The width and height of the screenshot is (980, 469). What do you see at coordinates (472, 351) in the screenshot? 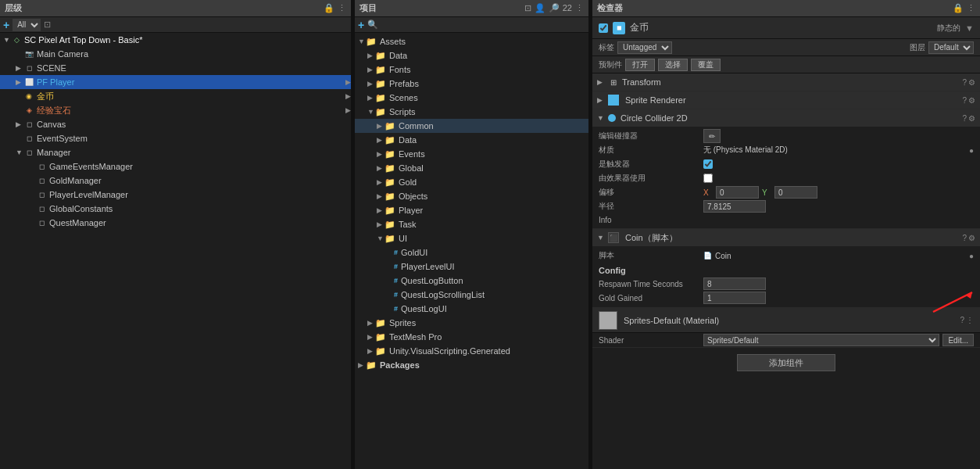
I see `project-item-unityvs: ▶ 📁 Unity.VisualScripting.Generated` at bounding box center [472, 351].